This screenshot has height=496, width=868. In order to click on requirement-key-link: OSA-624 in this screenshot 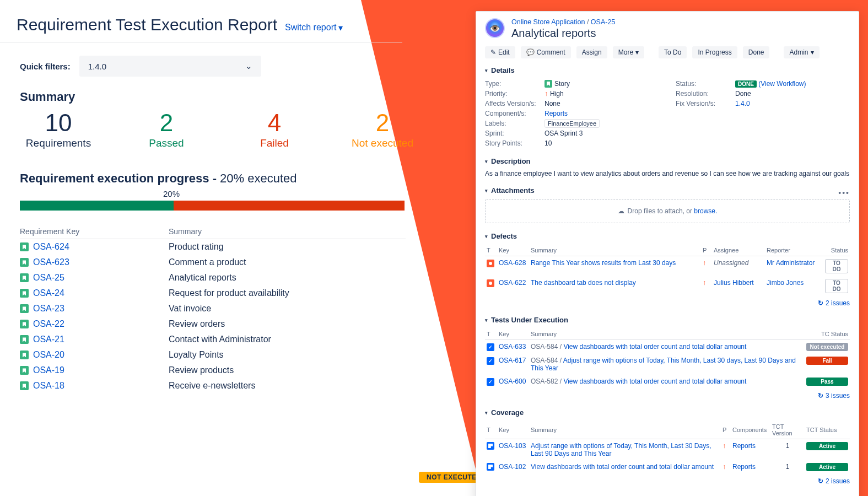, I will do `click(94, 247)`.